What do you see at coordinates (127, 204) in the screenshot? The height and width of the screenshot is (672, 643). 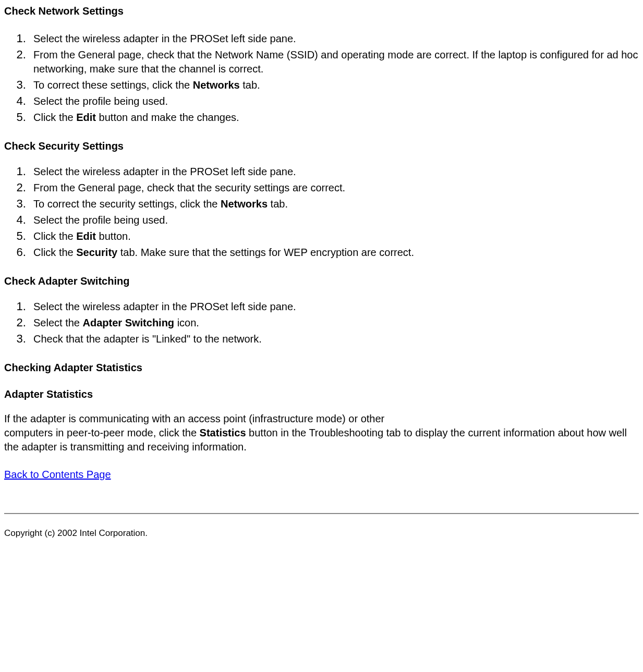 I see `text: To correct the security settings, click …` at bounding box center [127, 204].